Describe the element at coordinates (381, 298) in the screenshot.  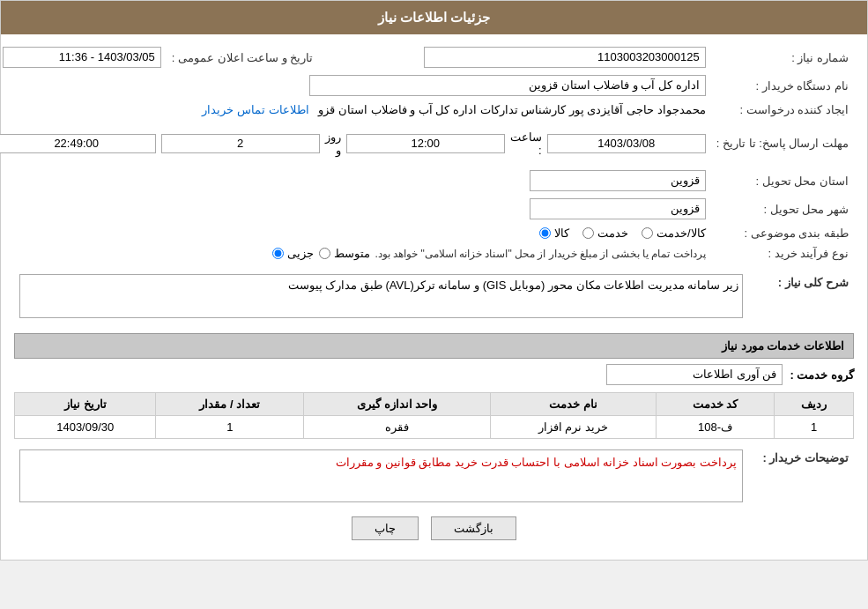
I see `sharh-value: زیر سامانه مدیریت اطلاعات مکان محور (موب…` at that location.